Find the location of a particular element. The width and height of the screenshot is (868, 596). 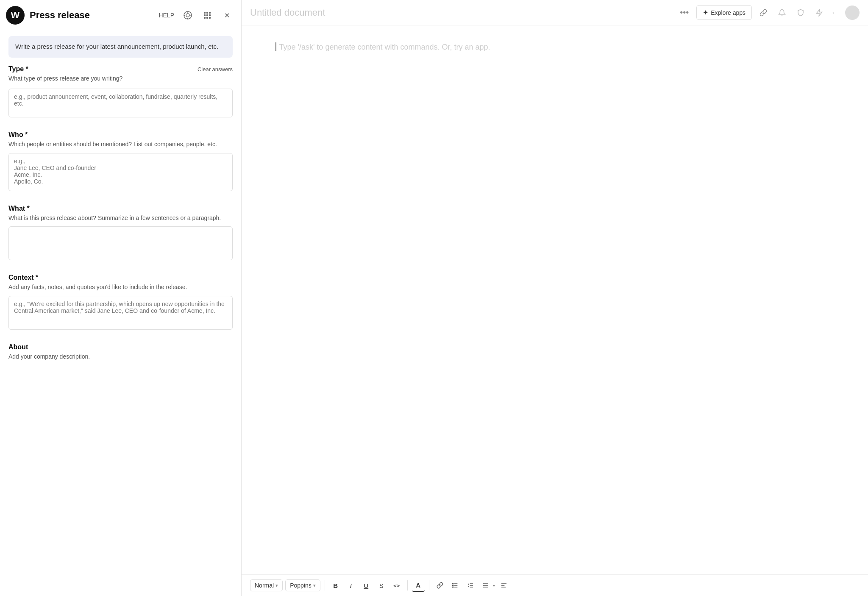

bottom-toolbar: Normal ▾ Poppins ▾ B I U S <> A is located at coordinates (555, 585).